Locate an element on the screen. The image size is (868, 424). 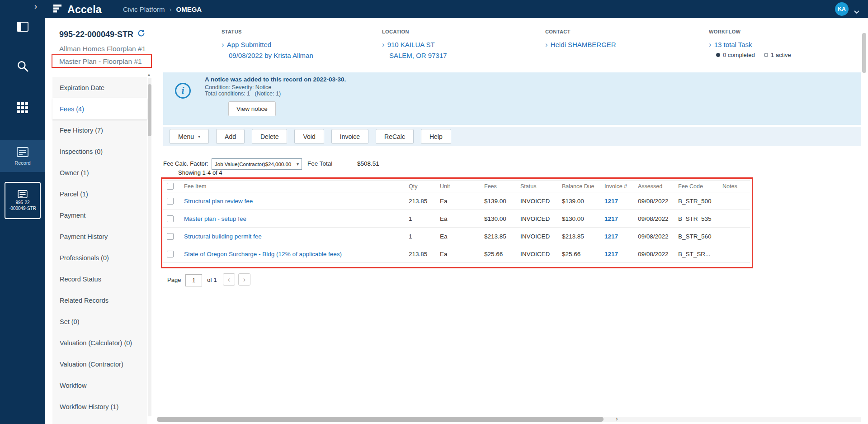
fee-calc-factor-select: Job Value(Contractor)$24,000.00 ▾ is located at coordinates (257, 164).